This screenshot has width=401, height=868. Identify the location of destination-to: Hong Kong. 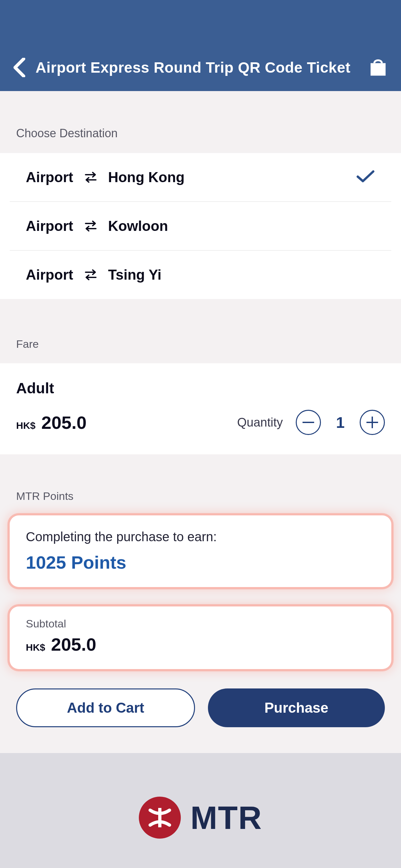
(146, 177).